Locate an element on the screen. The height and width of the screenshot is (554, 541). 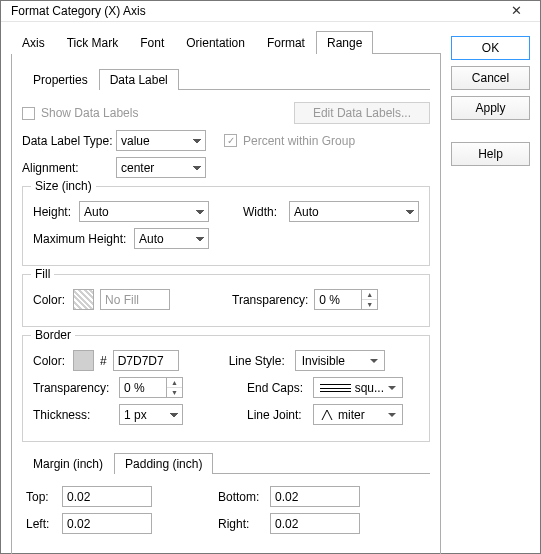
titlebar: Format Category (X) Axis ✕ is located at coordinates (270, 12).